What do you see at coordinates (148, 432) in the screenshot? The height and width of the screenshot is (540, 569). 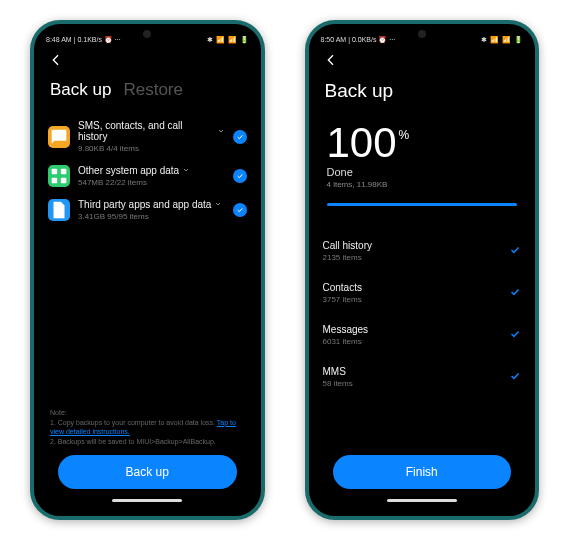 I see `note-block: Note: 1. Copy backups to your computer t…` at bounding box center [148, 432].